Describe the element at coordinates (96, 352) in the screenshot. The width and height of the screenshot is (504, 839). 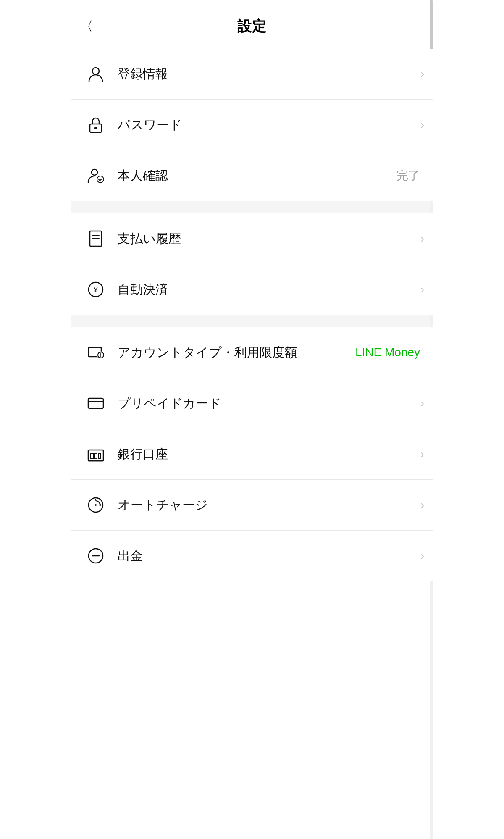
I see `account-type-icon` at that location.